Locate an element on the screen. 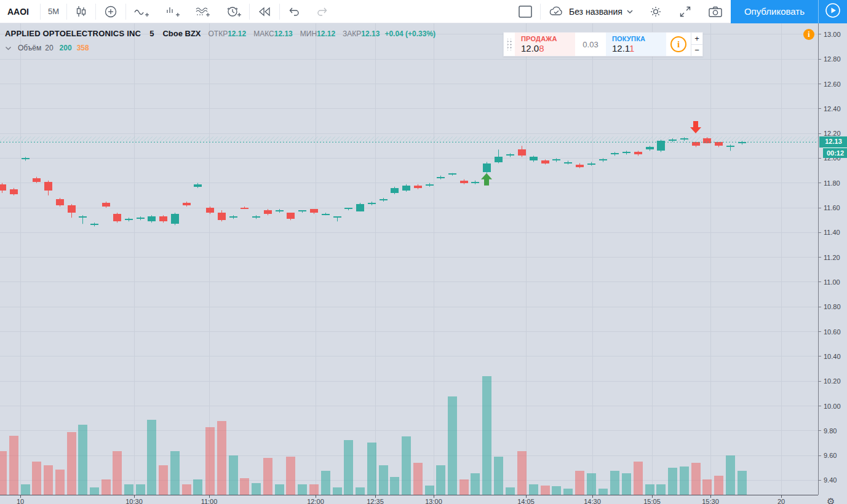  candlestick-style-icon is located at coordinates (81, 12).